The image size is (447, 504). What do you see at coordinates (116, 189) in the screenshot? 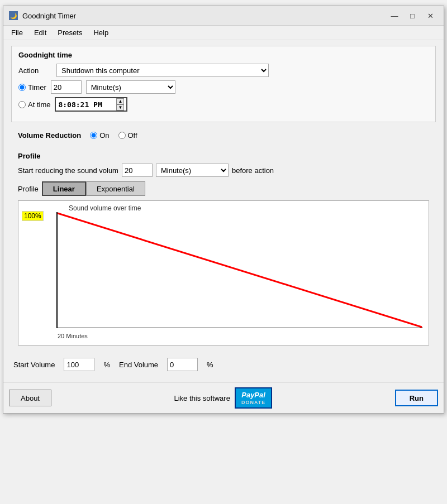
I see `exponential-button: Exponential` at bounding box center [116, 189].